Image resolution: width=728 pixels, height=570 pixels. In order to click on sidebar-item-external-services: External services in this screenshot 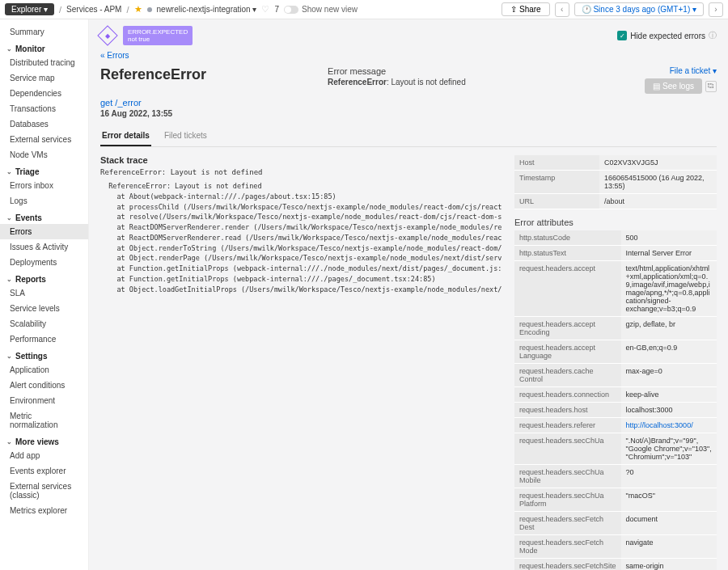, I will do `click(44, 139)`.